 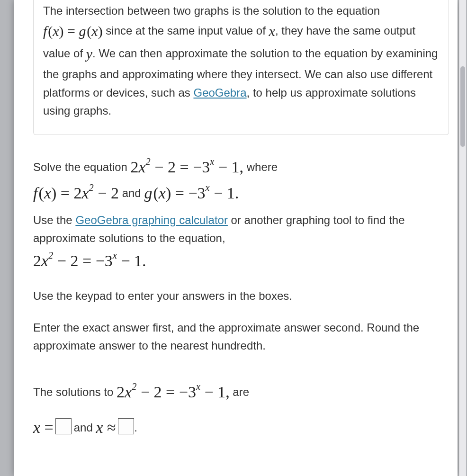 What do you see at coordinates (173, 392) in the screenshot?
I see `math-solution-eq: 2x2 − 2 = −3x − 1,` at bounding box center [173, 392].